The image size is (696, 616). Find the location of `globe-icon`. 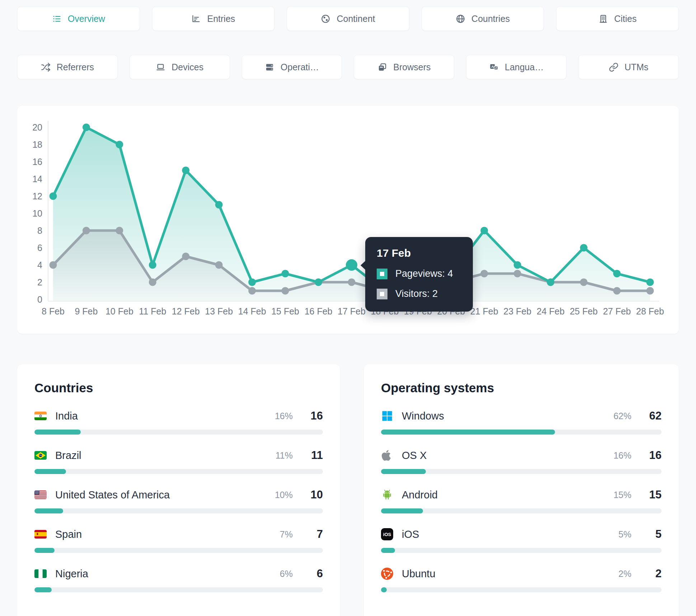

globe-icon is located at coordinates (461, 19).